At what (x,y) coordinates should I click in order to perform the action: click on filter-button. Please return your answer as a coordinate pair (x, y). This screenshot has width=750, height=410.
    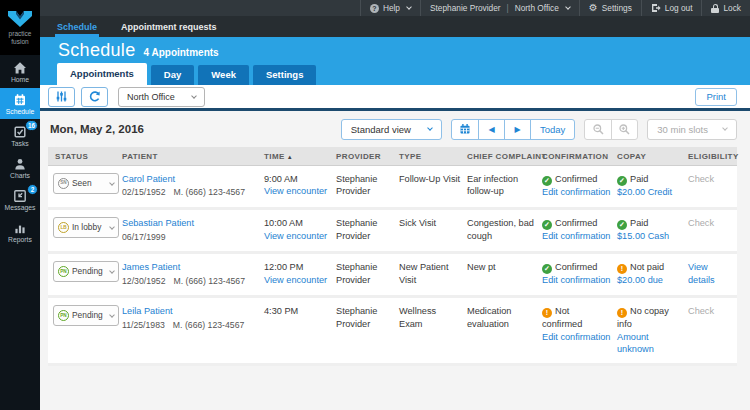
    Looking at the image, I should click on (62, 97).